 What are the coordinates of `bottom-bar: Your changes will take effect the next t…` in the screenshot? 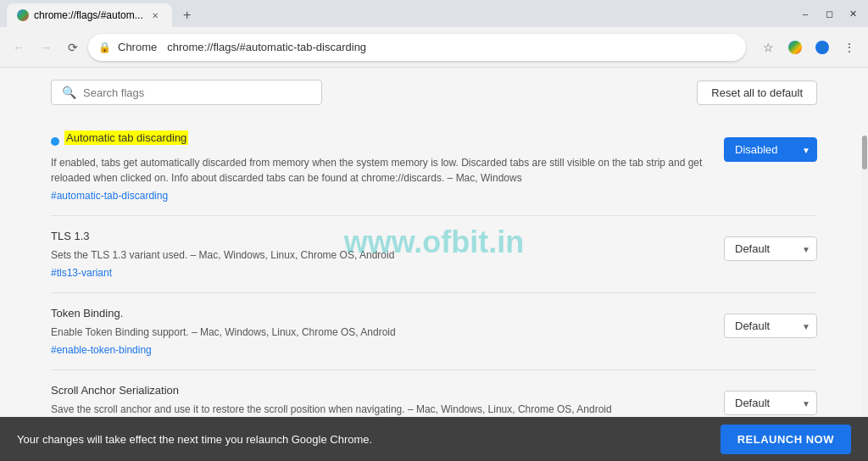 It's located at (434, 439).